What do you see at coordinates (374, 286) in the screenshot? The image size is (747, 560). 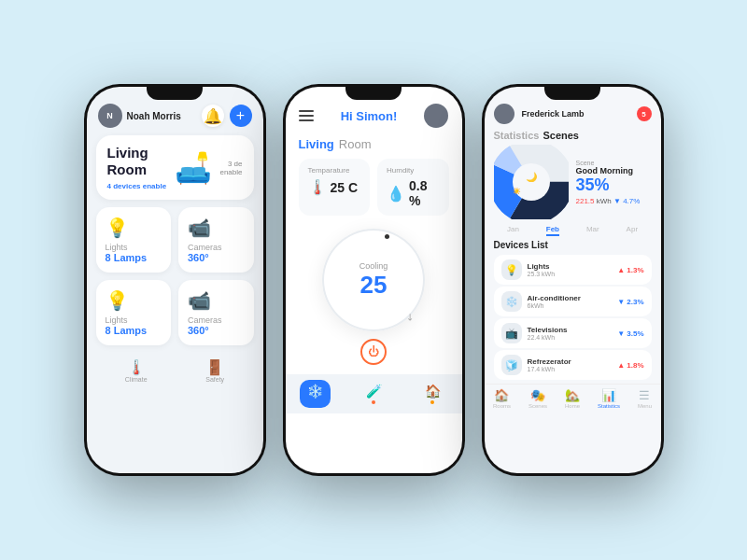 I see `cooling-value: 25` at bounding box center [374, 286].